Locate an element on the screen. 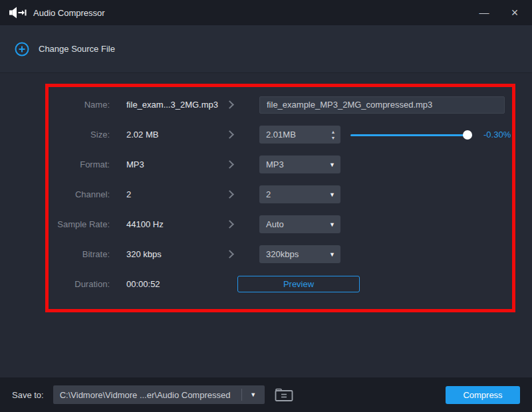 The width and height of the screenshot is (532, 412). bitrate-row: Bitrate: 320 kbps 320kbps ▼ is located at coordinates (281, 254).